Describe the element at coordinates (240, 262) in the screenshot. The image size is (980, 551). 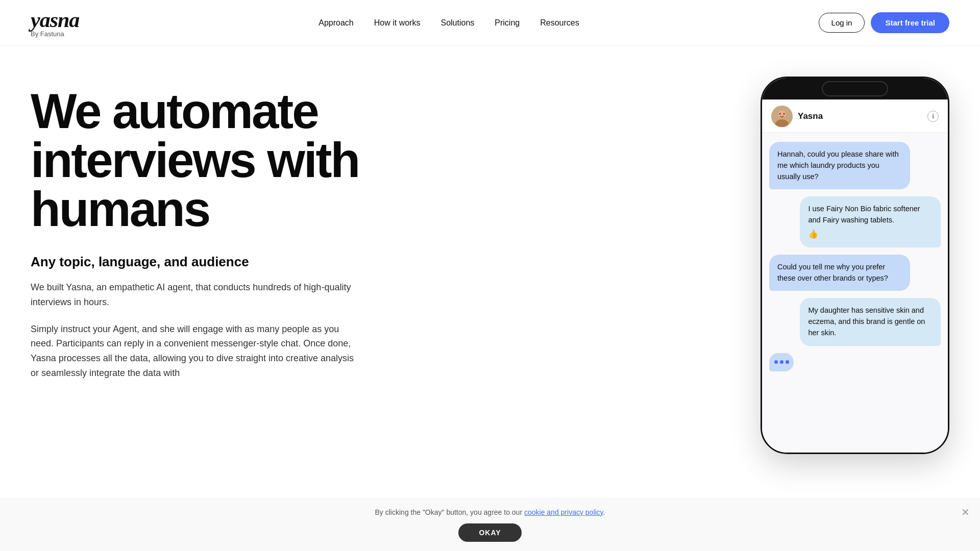
I see `hero-sub-title: Any topic, language, and audience` at that location.